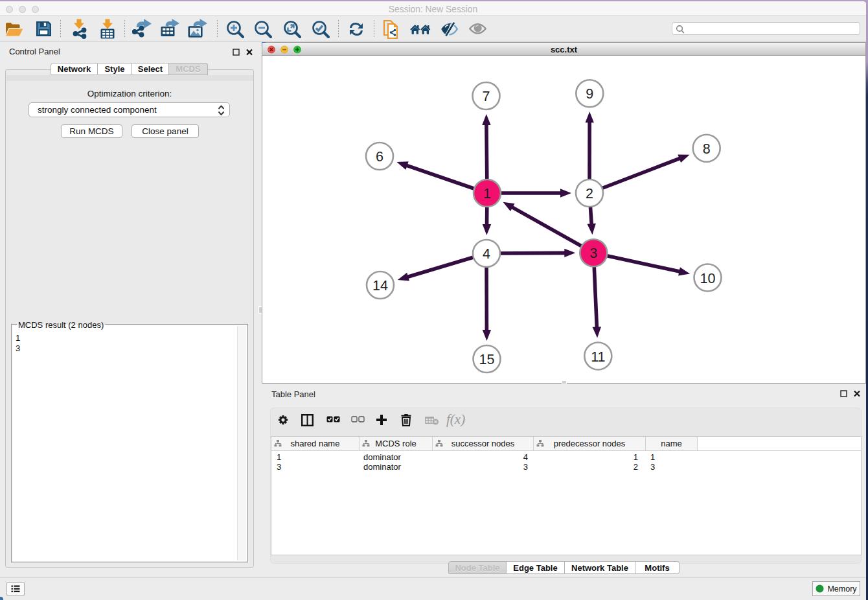 The height and width of the screenshot is (600, 868). Describe the element at coordinates (486, 97) in the screenshot. I see `svg-text: 7` at that location.